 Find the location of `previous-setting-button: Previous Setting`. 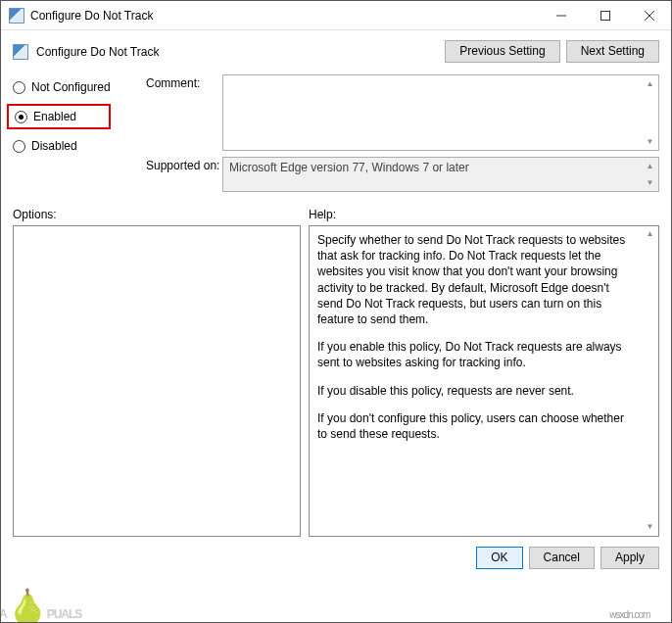

previous-setting-button: Previous Setting is located at coordinates (502, 51).